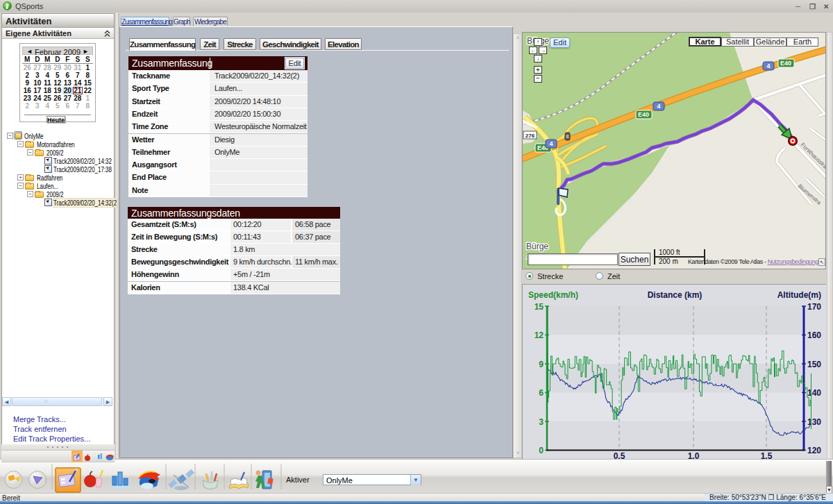  I want to click on svg-text: 150, so click(814, 364).